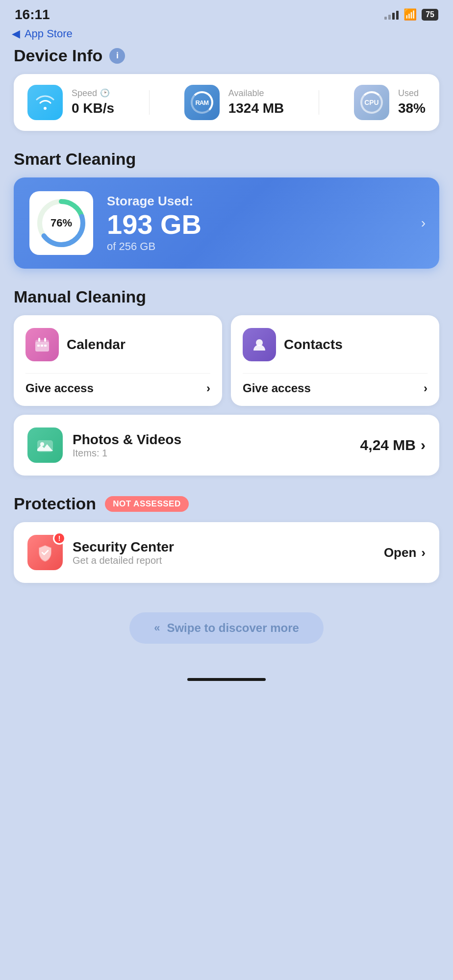 The width and height of the screenshot is (453, 980). Describe the element at coordinates (232, 628) in the screenshot. I see `swipe-label: Swipe to discover more` at that location.